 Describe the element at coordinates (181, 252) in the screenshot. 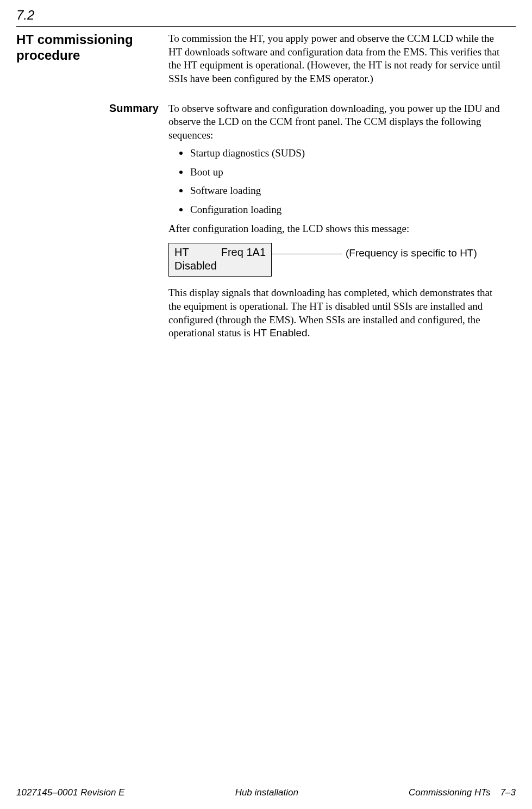

I see `lcd-line1-left: HT` at that location.